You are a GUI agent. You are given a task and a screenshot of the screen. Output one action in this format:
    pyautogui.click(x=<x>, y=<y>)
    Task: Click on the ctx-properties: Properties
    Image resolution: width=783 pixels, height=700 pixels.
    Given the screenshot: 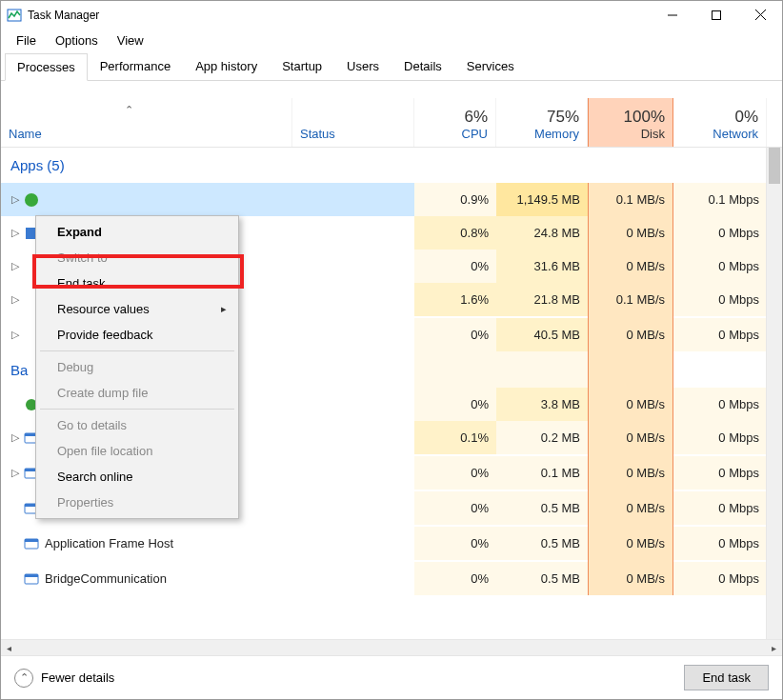 What is the action you would take?
    pyautogui.click(x=137, y=503)
    